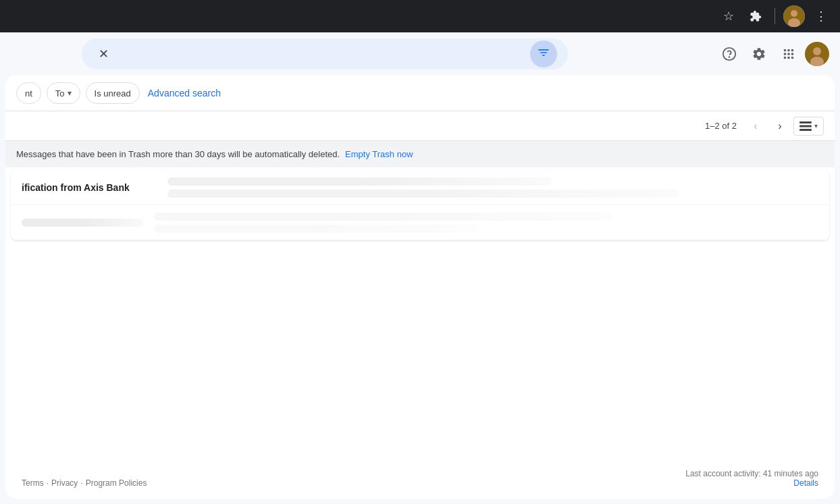  What do you see at coordinates (103, 54) in the screenshot?
I see `search-close-button: ✕` at bounding box center [103, 54].